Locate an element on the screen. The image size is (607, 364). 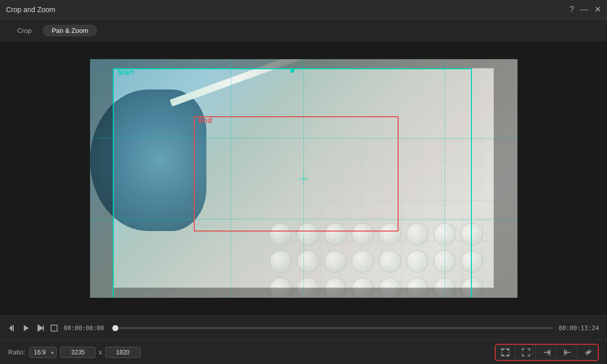
ratio-label: Ratio: is located at coordinates (17, 352).